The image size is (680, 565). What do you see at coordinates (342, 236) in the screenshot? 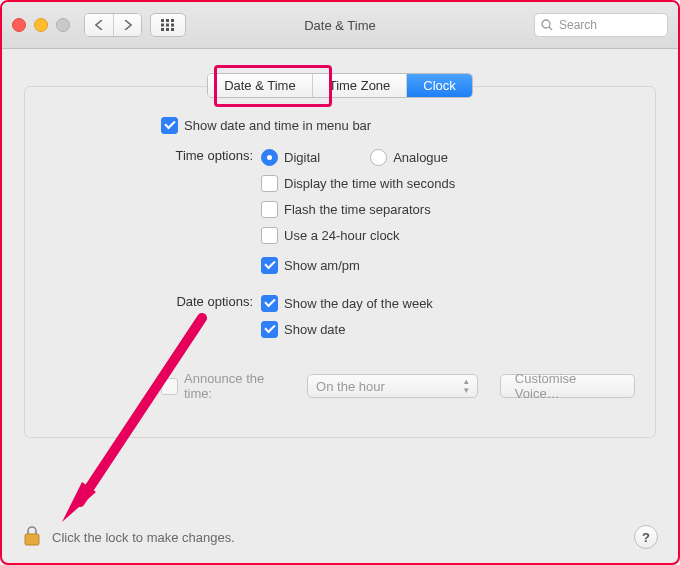
I see `24hour-label: Use a 24-hour clock` at bounding box center [342, 236].